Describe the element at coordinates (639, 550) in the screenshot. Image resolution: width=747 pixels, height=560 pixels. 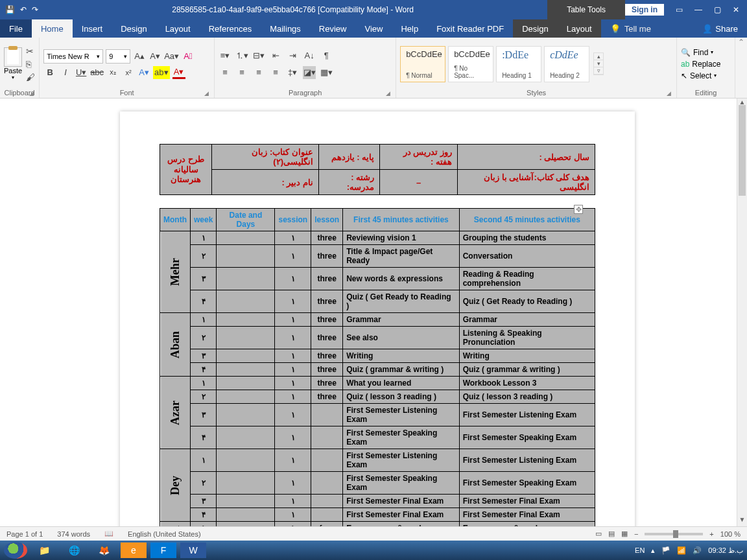
I see `tray-lang: EN` at that location.